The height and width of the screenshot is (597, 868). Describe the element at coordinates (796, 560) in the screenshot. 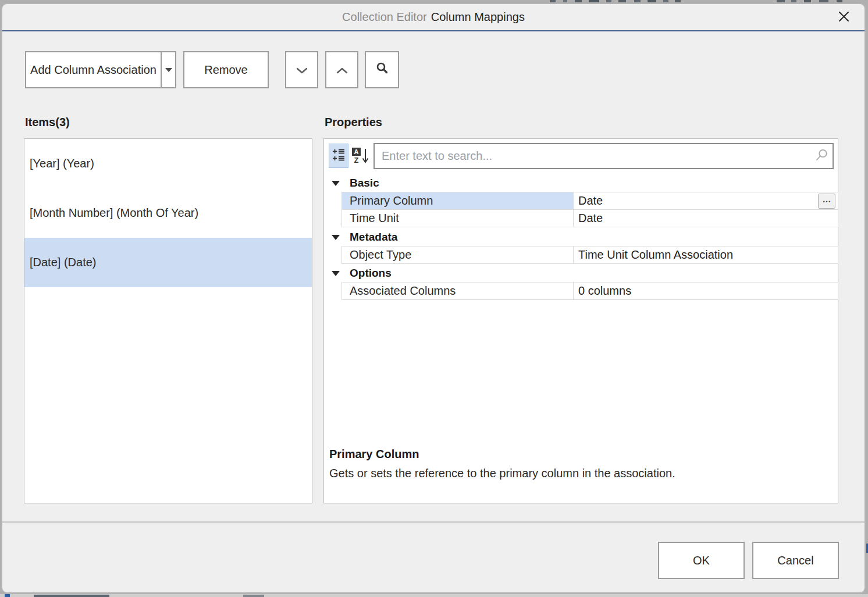

I see `cancel-button: Cancel` at that location.